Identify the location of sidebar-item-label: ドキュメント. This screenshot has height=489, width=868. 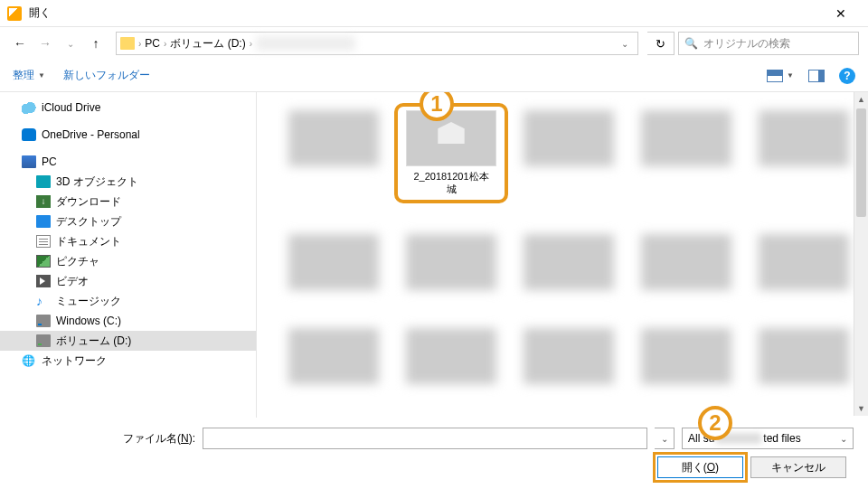
(89, 242).